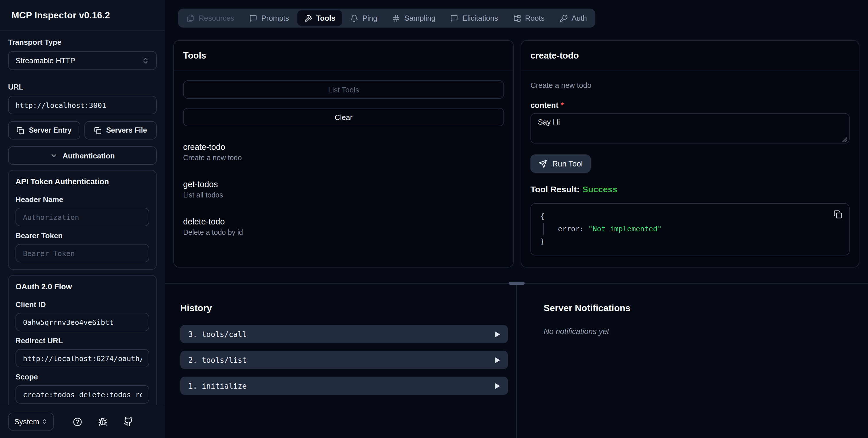 Image resolution: width=868 pixels, height=438 pixels. What do you see at coordinates (517, 18) in the screenshot?
I see `folder-tree-icon` at bounding box center [517, 18].